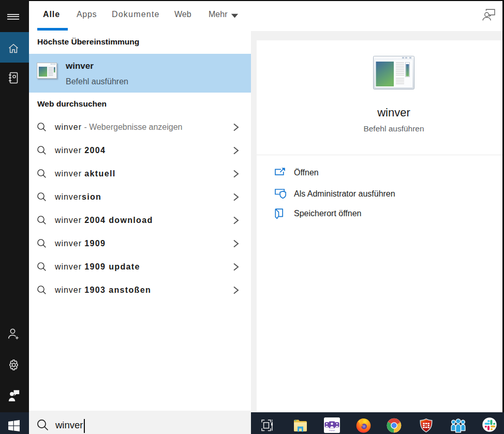 Image resolution: width=504 pixels, height=434 pixels. What do you see at coordinates (332, 430) in the screenshot?
I see `svg-text: engage` at bounding box center [332, 430].